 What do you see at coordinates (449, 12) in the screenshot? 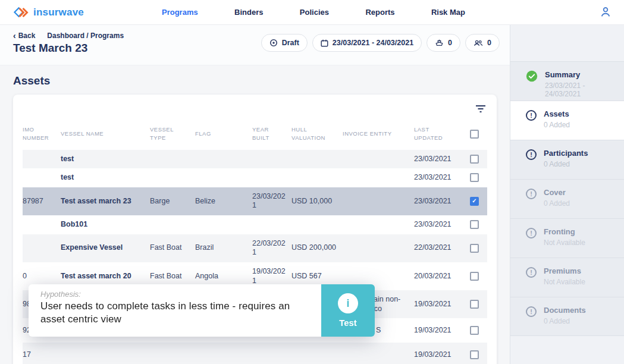
I see `nav-item-risk-map: Risk Map` at bounding box center [449, 12].